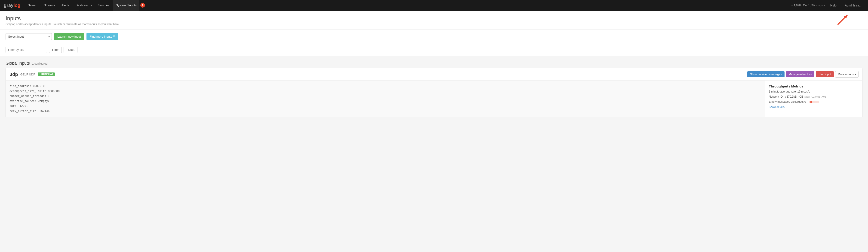 Image resolution: width=868 pixels, height=252 pixels. I want to click on nav-help: Help, so click(834, 5).